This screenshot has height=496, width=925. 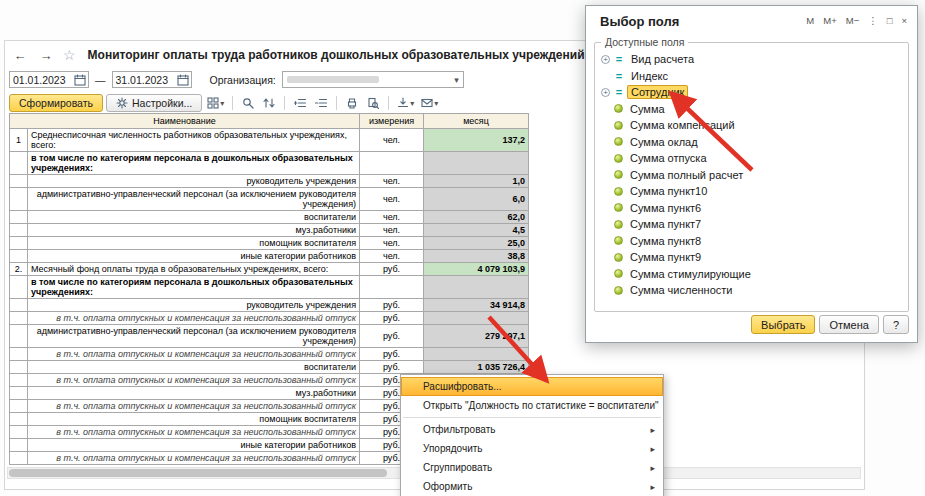 I want to click on select-button: Выбрать, so click(x=783, y=324).